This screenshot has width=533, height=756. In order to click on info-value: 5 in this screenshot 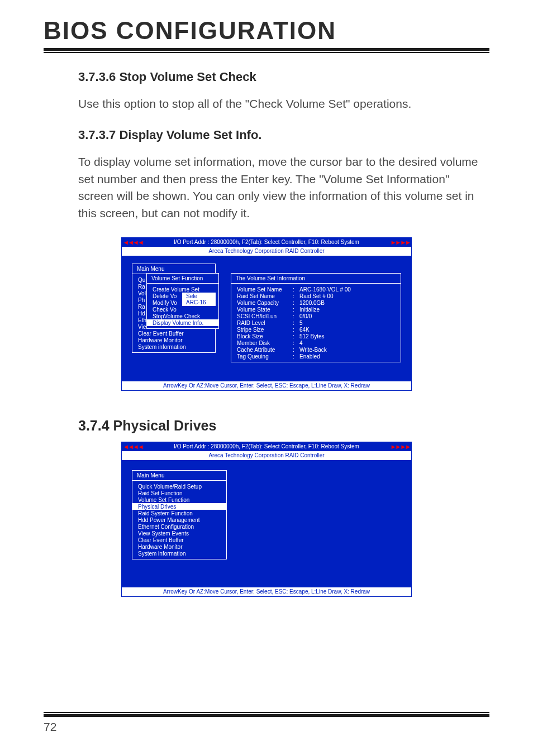, I will do `click(301, 323)`.